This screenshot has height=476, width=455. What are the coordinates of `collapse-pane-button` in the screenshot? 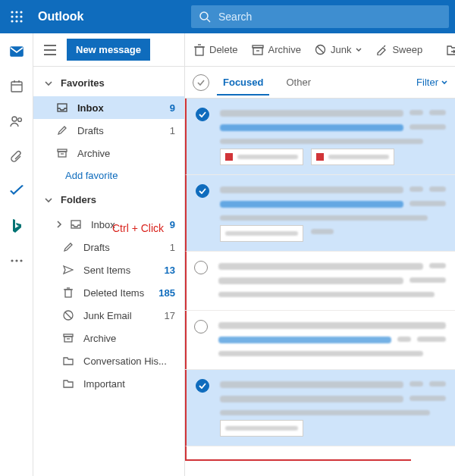 It's located at (50, 50).